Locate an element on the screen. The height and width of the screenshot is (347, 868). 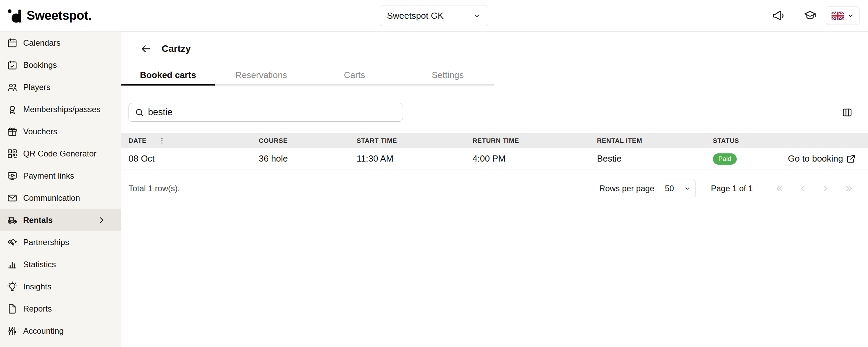
sidebar-item-communication: Communication is located at coordinates (61, 198).